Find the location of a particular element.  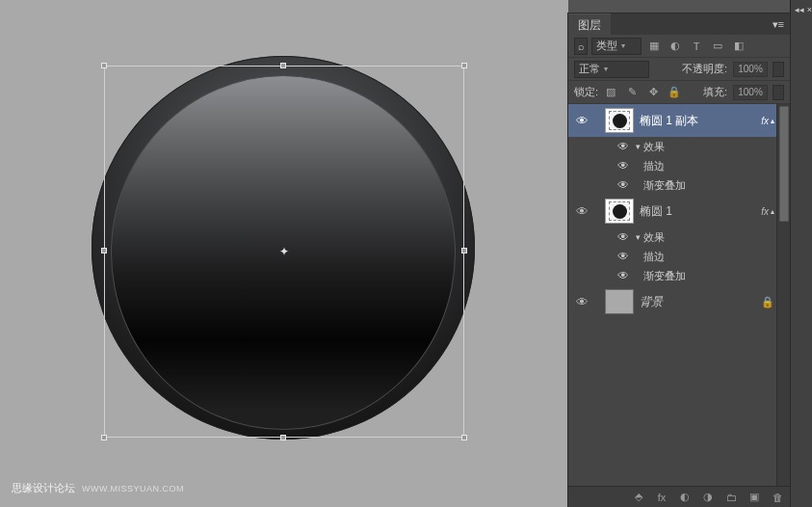

fill-slider-icon is located at coordinates (778, 93).